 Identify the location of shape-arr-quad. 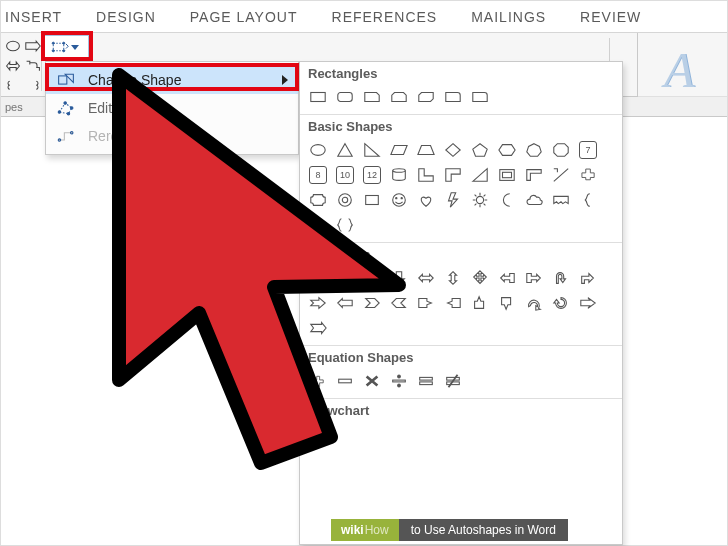
(480, 278).